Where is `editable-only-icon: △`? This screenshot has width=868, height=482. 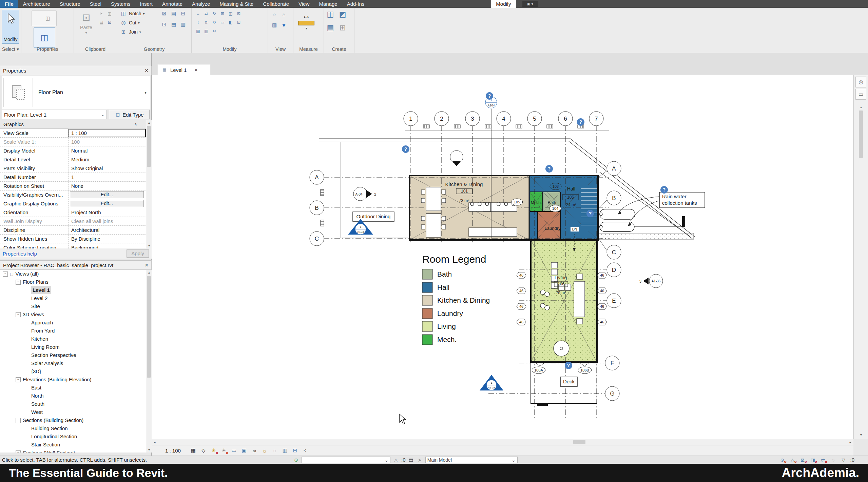 editable-only-icon: △ is located at coordinates (396, 460).